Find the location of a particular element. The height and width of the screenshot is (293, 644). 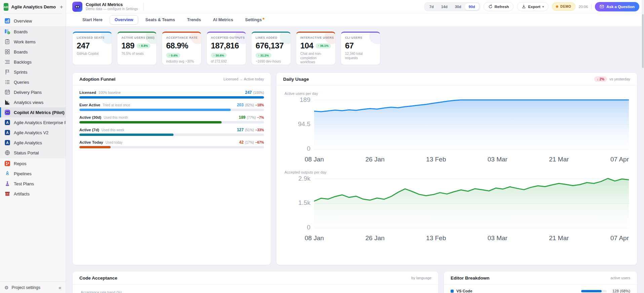

funnel-row-active-7d-: Active (7d)Used this week127(51%)−33% is located at coordinates (172, 132).